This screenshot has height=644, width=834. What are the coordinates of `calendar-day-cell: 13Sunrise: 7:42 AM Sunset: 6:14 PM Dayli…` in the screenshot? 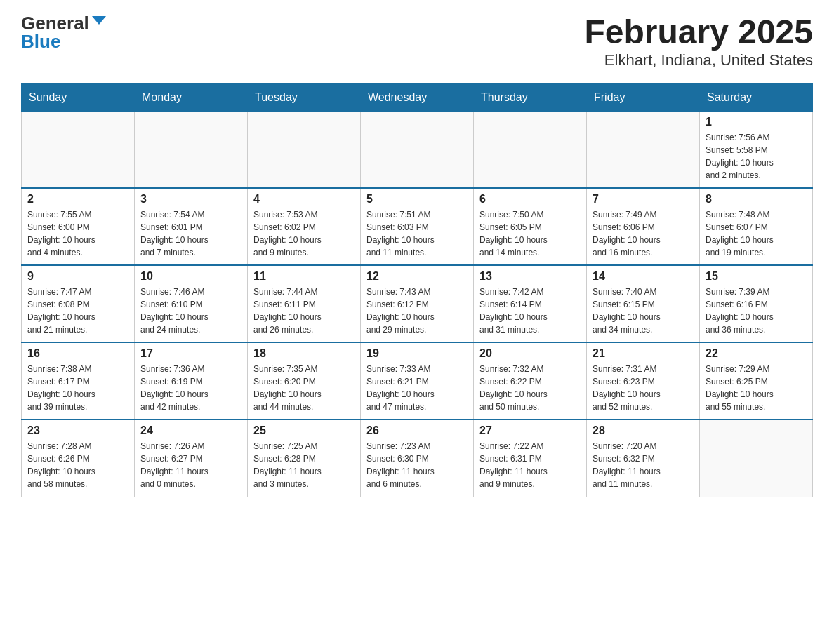 It's located at (531, 304).